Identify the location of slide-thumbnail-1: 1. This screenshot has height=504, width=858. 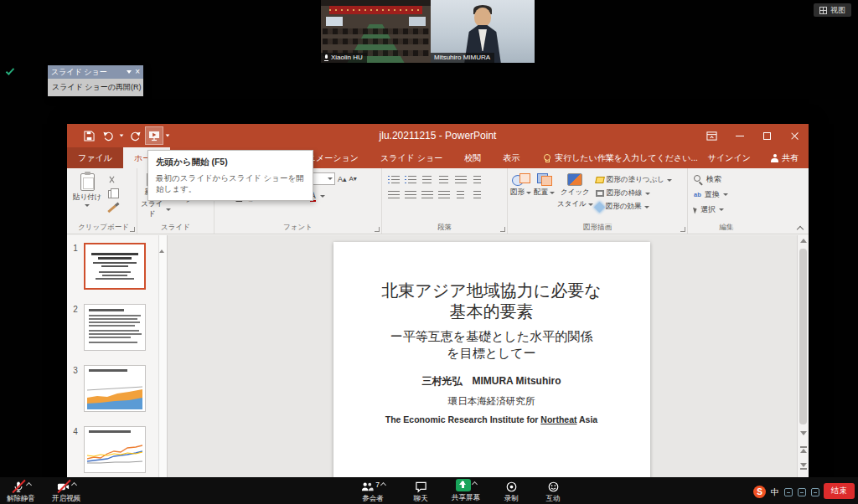
(117, 266).